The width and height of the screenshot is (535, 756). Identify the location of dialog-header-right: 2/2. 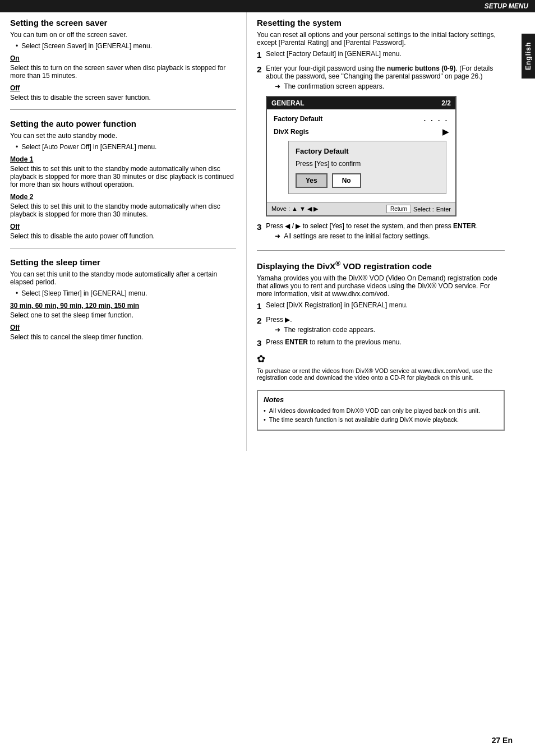
(446, 103).